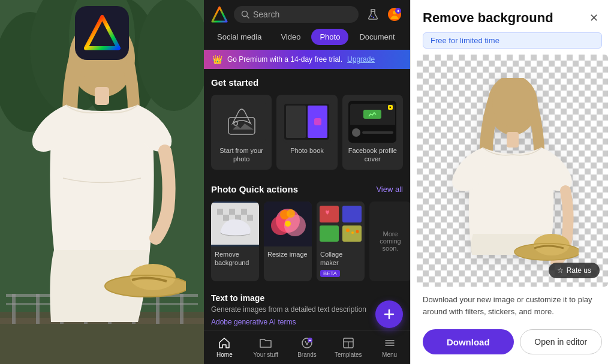  I want to click on gs-card-photobook: Photo book, so click(307, 132).